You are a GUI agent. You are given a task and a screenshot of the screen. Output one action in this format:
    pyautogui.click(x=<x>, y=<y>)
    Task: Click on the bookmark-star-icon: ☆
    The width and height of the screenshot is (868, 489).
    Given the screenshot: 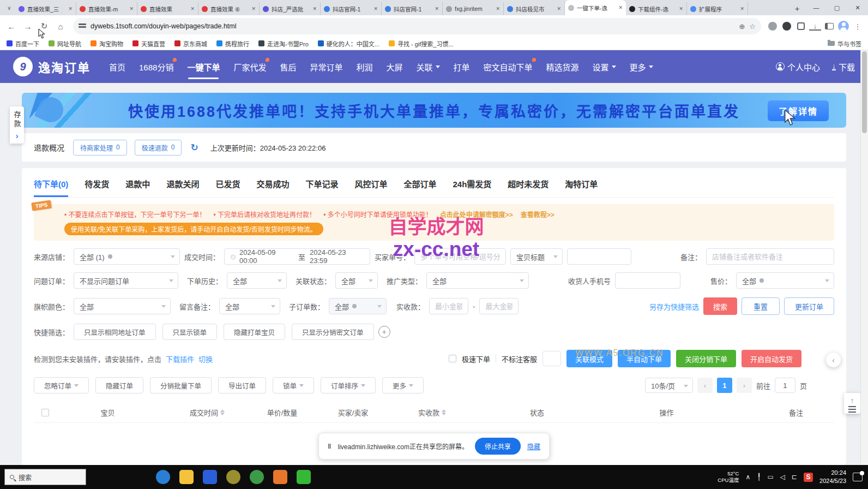 What is the action you would take?
    pyautogui.click(x=752, y=26)
    